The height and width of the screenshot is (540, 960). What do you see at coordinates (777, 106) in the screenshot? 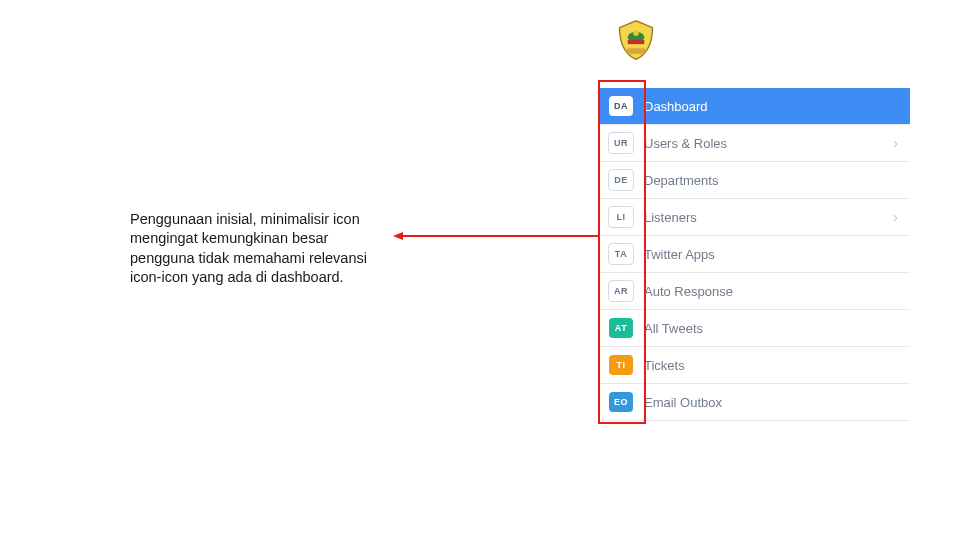
I see `sidebar-item-label: Dashboard` at bounding box center [777, 106].